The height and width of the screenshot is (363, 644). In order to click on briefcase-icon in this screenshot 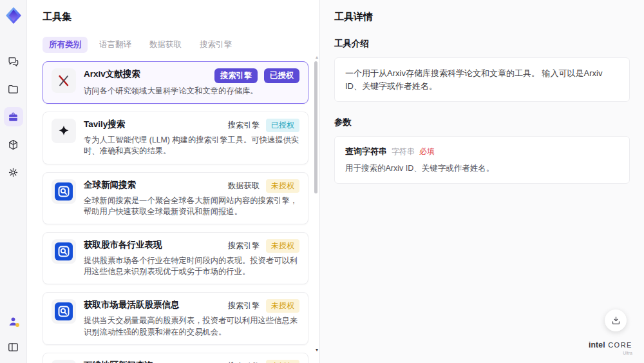, I will do `click(13, 117)`.